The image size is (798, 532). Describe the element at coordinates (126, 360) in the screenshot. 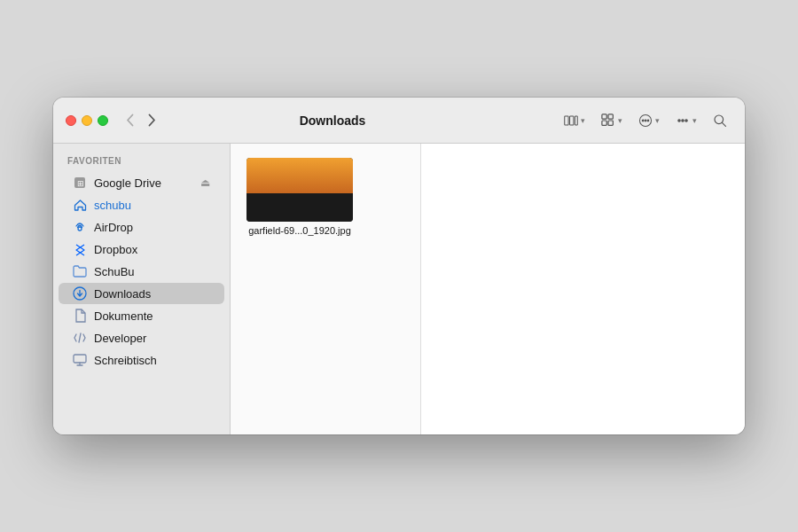

I see `schreibtisch-label: Schreibtisch` at that location.